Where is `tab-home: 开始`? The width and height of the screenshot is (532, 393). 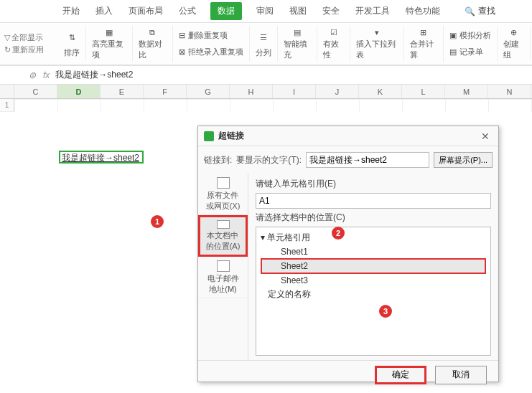
tab-home: 开始 is located at coordinates (71, 11).